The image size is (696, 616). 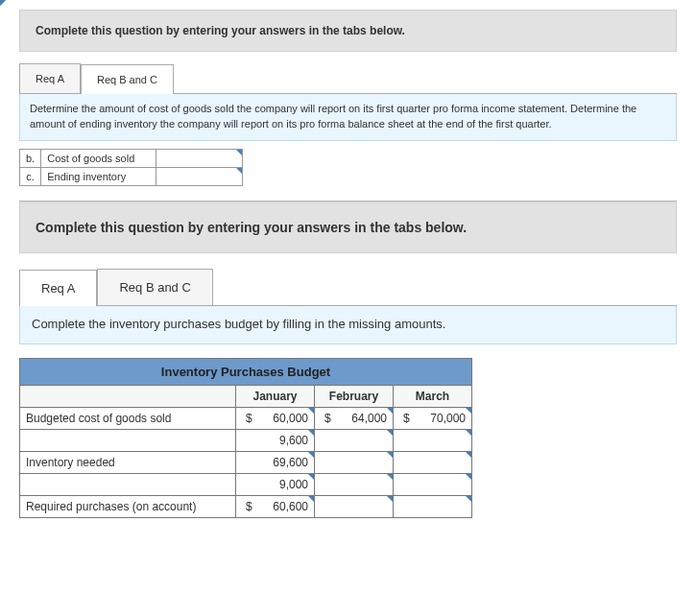 I want to click on cogs-input, so click(x=200, y=157).